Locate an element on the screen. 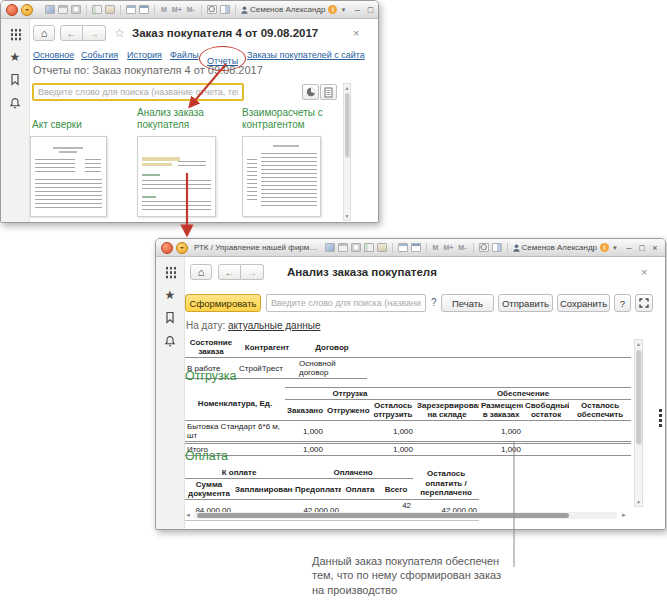  tab-files: Файлы is located at coordinates (184, 55).